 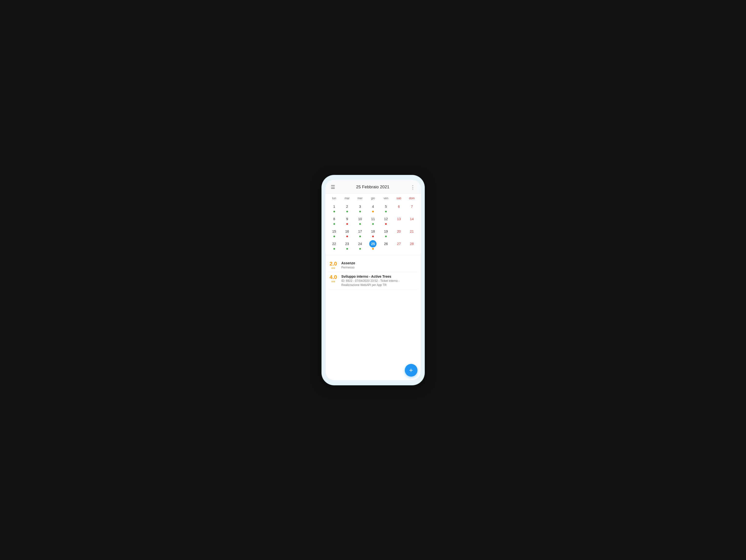 I want to click on cal-cell-4: 4, so click(x=373, y=208).